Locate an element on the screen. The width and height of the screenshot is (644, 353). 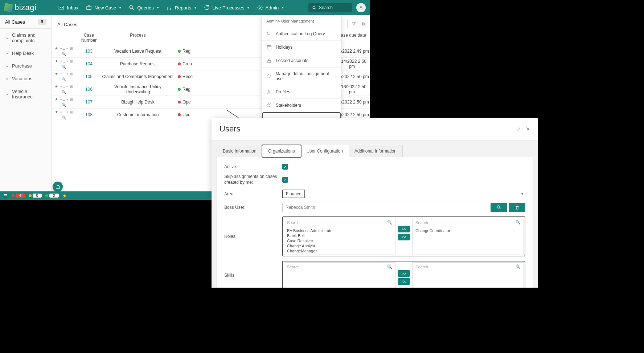
roles-remove-button: << is located at coordinates (404, 237).